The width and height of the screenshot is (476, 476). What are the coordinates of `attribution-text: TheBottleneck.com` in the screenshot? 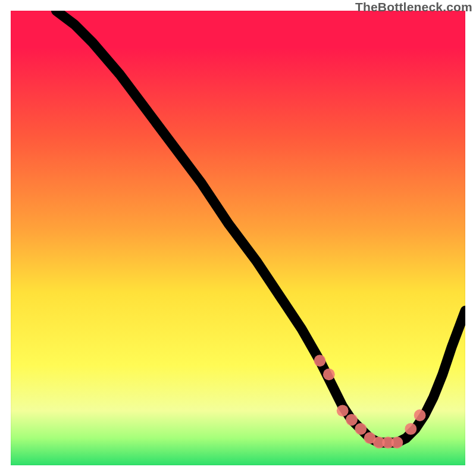 It's located at (414, 7).